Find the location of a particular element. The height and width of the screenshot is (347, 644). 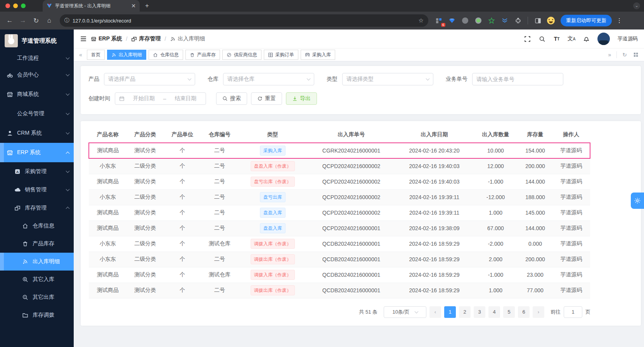

browser-menu-icon: ⋮ is located at coordinates (619, 21).